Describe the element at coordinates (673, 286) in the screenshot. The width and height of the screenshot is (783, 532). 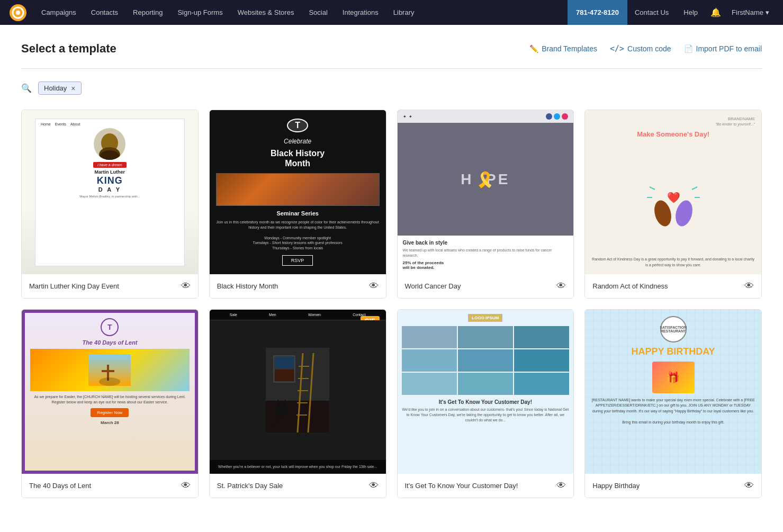
I see `template-info-rok: Random Act of Kindness 👁` at that location.